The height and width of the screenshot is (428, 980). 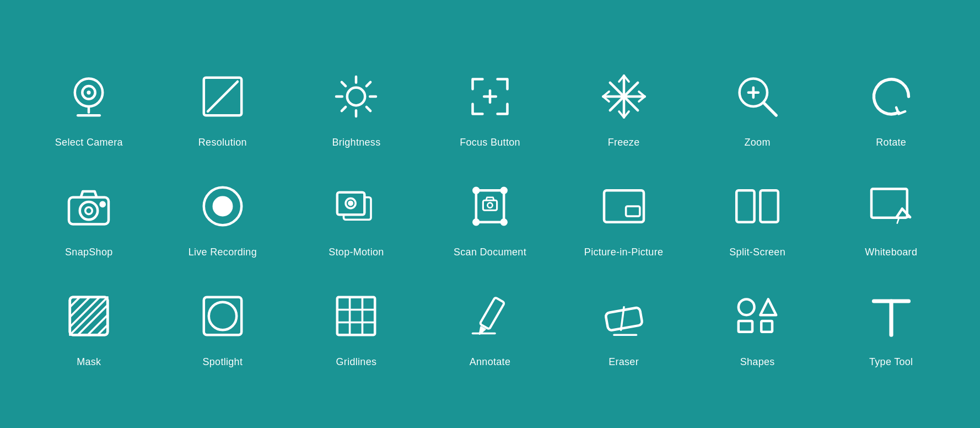 What do you see at coordinates (891, 362) in the screenshot?
I see `type-tool-label: Type Tool` at bounding box center [891, 362].